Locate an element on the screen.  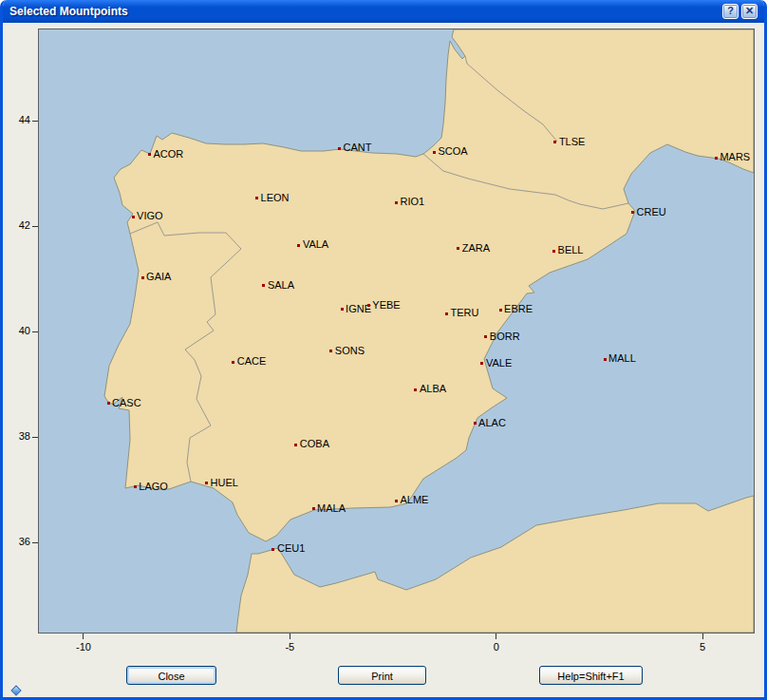
y-axis-tick-label: 40 is located at coordinates (18, 331).